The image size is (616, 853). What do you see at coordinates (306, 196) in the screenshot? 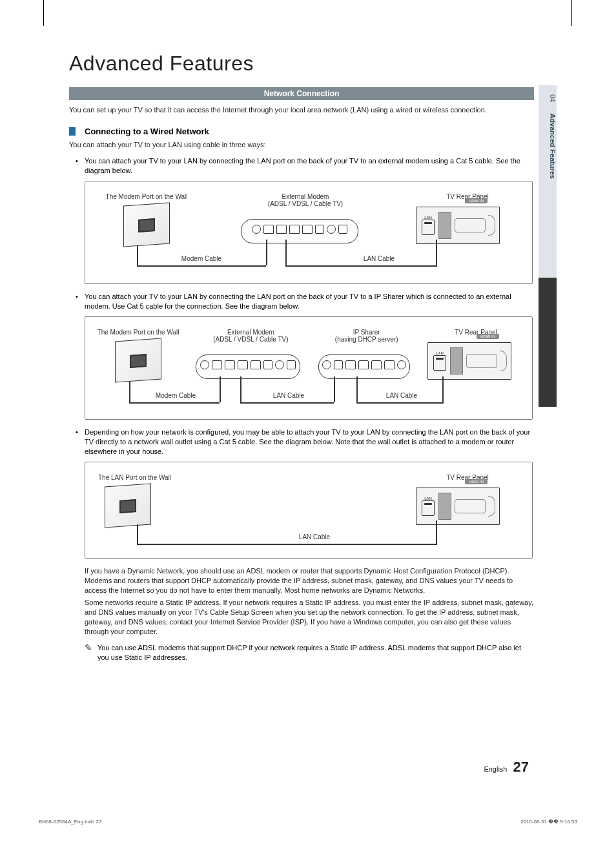
I see `d1-modem-label1: External Modem` at bounding box center [306, 196].